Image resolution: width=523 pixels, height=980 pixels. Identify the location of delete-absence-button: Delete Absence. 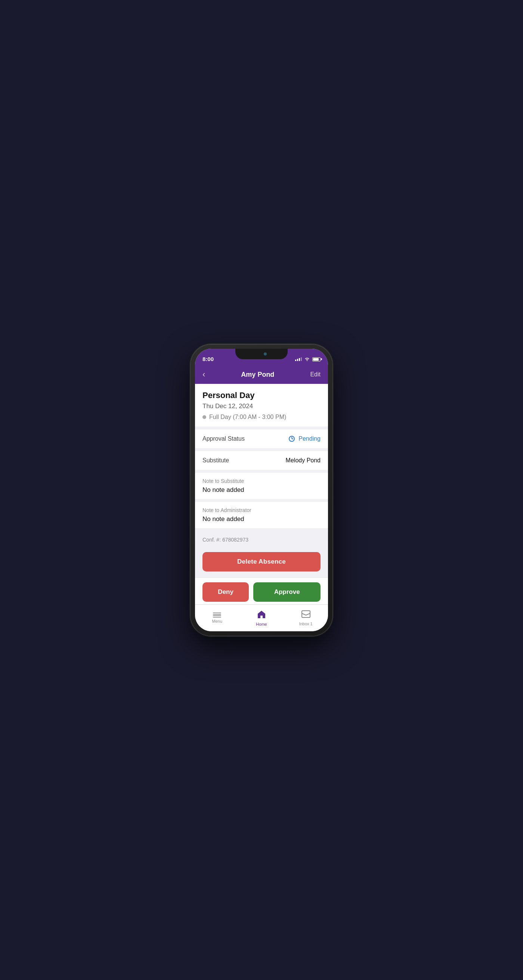
(262, 562).